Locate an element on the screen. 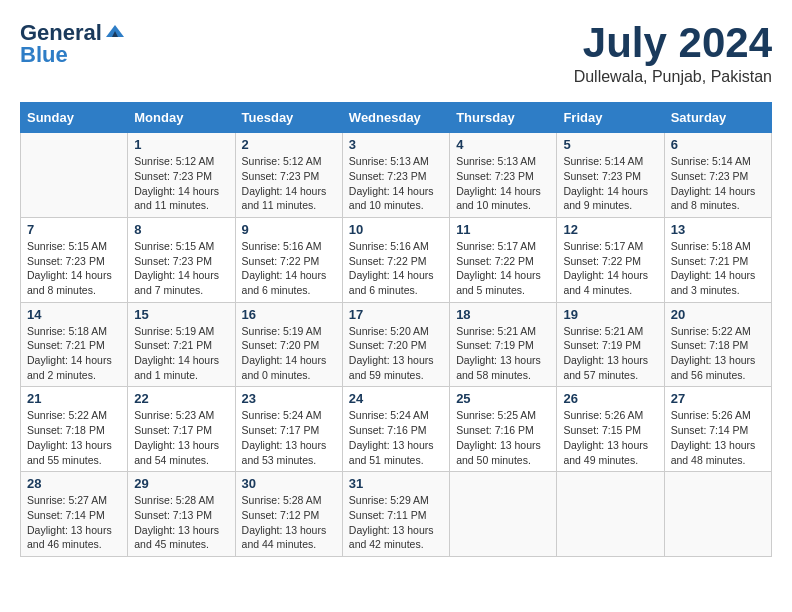  calendar-cell: 2Sunrise: 5:12 AMSunset: 7:23 PMDaylight… is located at coordinates (288, 176).